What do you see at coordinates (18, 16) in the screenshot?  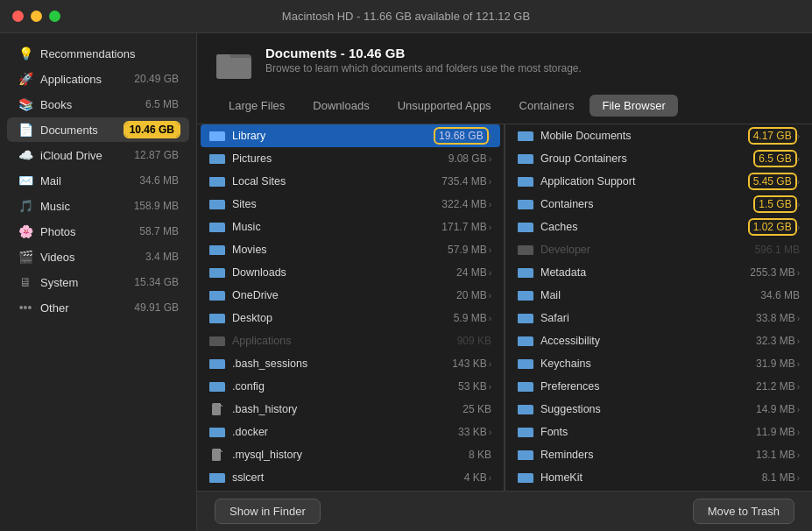 I see `close-button` at bounding box center [18, 16].